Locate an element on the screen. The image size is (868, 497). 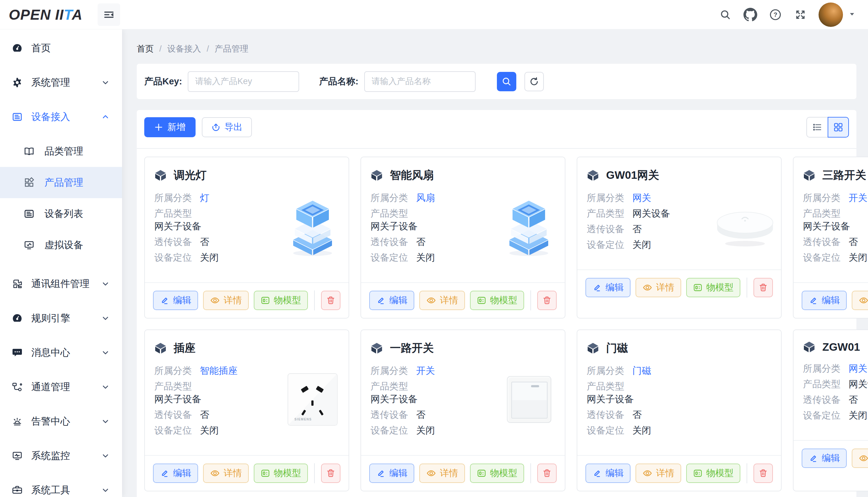
sidebar-item-alert: 告警中心 is located at coordinates (61, 421).